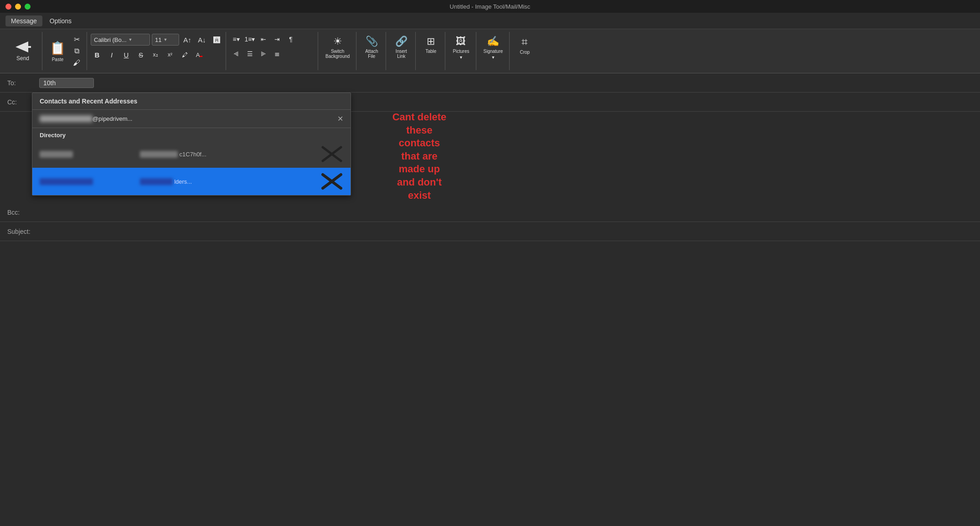  Describe the element at coordinates (431, 51) in the screenshot. I see `table-label: Table` at that location.